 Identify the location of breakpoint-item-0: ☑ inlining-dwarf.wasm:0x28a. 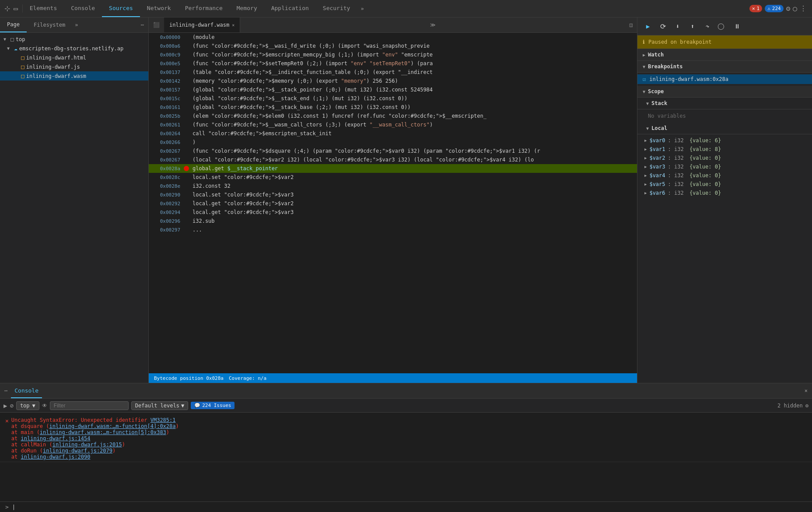
(724, 79).